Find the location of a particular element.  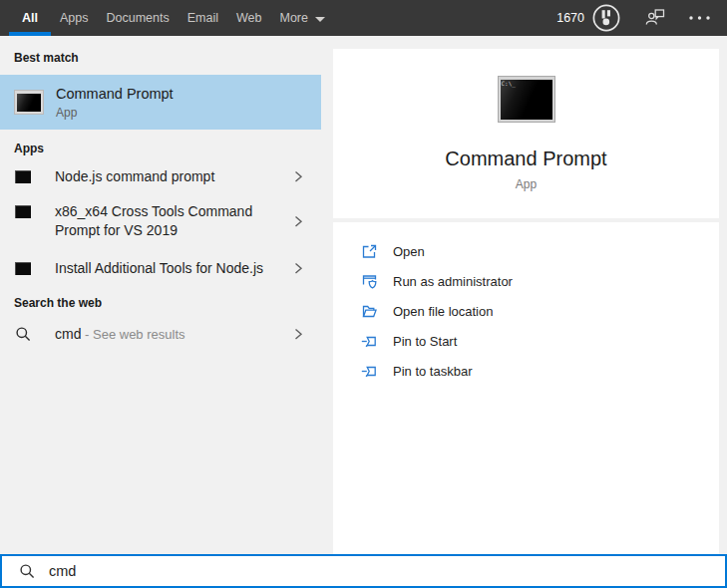

action-pin-to-taskbar: Pin to taskbar is located at coordinates (541, 371).